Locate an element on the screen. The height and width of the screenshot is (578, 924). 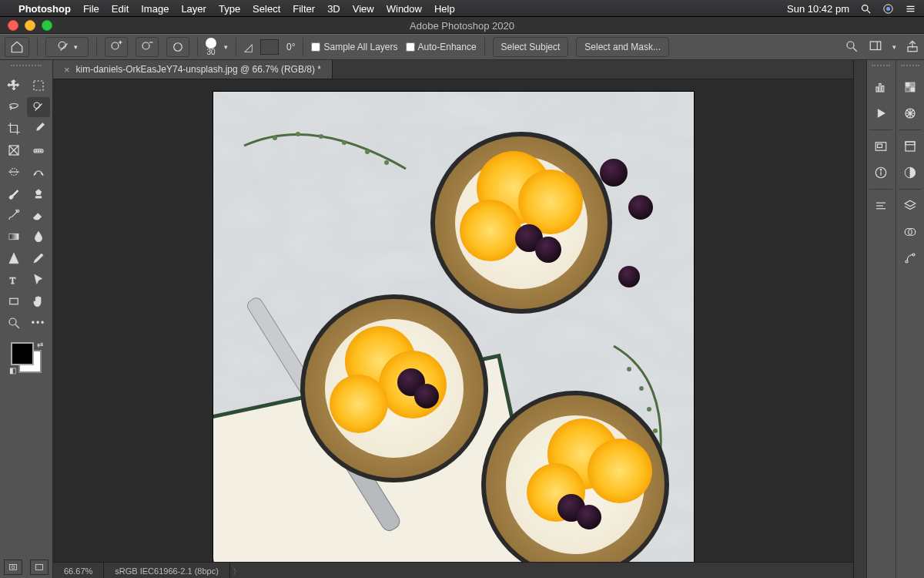
workspace-switcher is located at coordinates (875, 48).